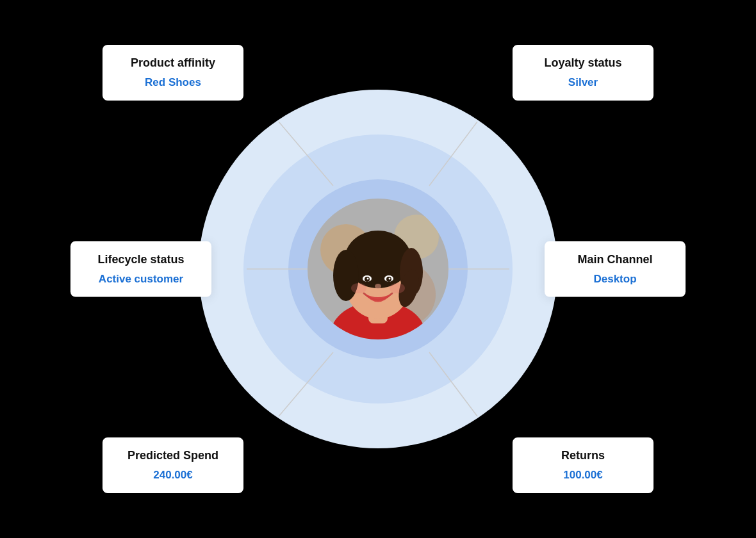  Describe the element at coordinates (583, 83) in the screenshot. I see `loyalty-status-value: Silver` at that location.